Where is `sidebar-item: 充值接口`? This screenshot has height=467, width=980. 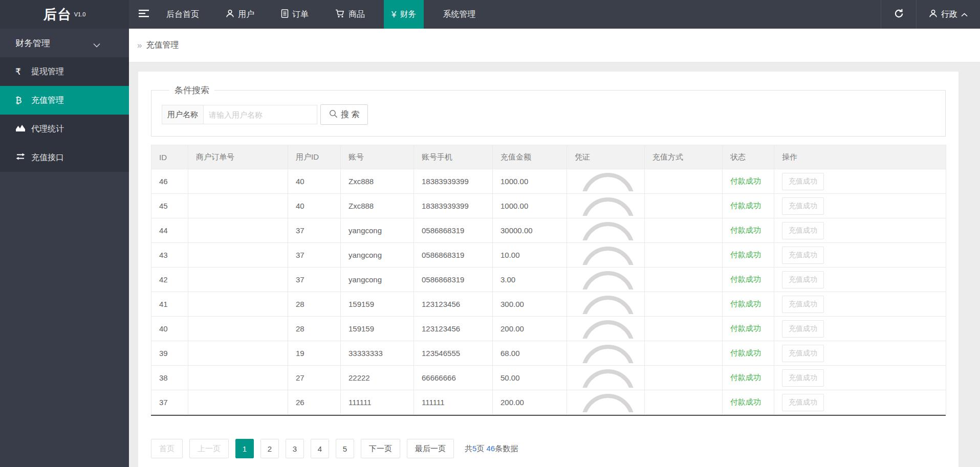 sidebar-item: 充值接口 is located at coordinates (64, 158).